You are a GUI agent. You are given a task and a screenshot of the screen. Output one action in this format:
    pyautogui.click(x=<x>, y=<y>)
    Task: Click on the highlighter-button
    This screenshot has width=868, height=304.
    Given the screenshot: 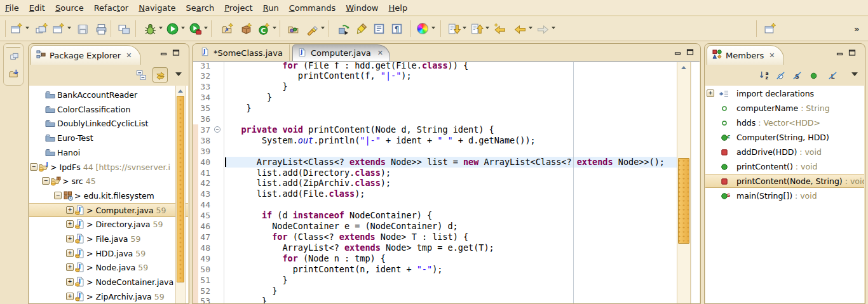 What is the action you would take?
    pyautogui.click(x=361, y=29)
    